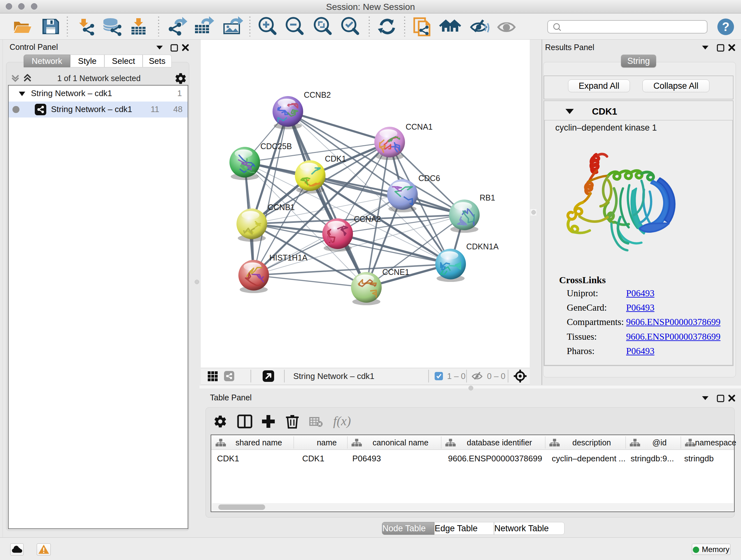  What do you see at coordinates (429, 178) in the screenshot?
I see `svg-text: CDC6` at bounding box center [429, 178].